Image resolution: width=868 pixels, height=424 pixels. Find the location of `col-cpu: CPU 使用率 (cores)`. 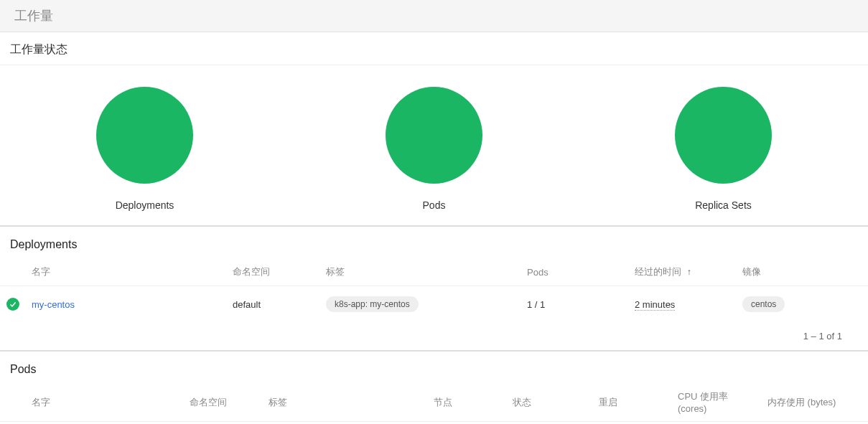

col-cpu: CPU 使用率 (cores) is located at coordinates (717, 402).